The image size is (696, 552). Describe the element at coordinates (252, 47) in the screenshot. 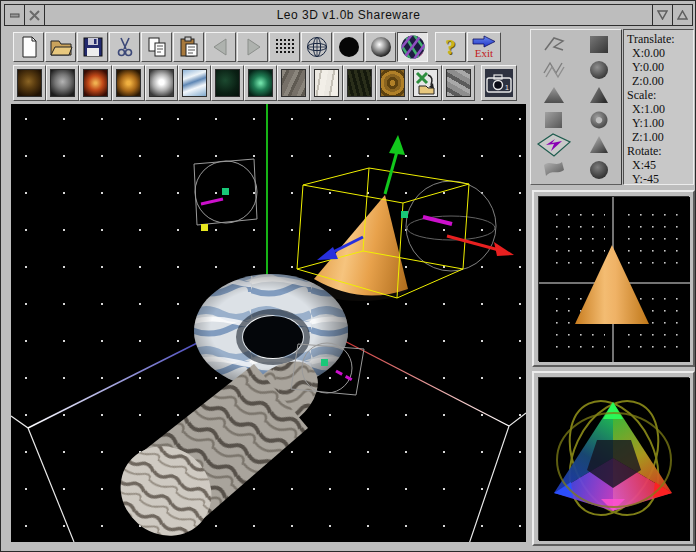

I see `forward-button` at that location.